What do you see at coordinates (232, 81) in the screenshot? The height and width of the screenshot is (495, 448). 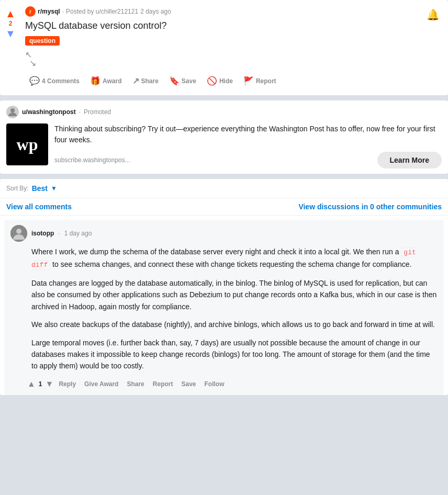 I see `post-actions: 💬 4 Comments 🎁 Award ↗ Share 🔖 Save 🚫` at bounding box center [232, 81].